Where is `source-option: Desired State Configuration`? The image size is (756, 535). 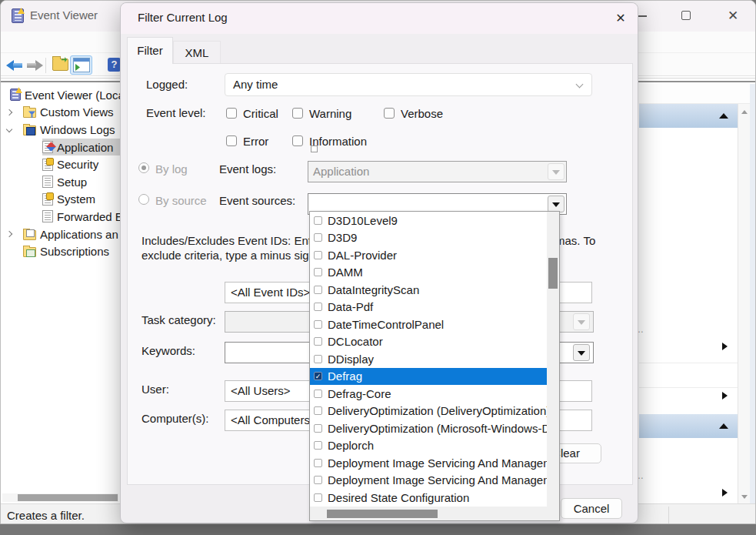
source-option: Desired State Configuration is located at coordinates (428, 497).